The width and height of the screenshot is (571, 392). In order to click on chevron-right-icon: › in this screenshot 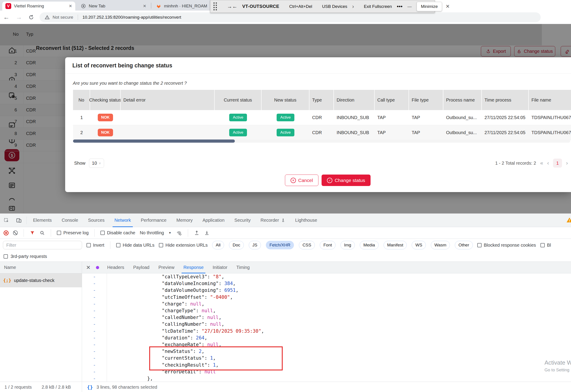, I will do `click(353, 6)`.